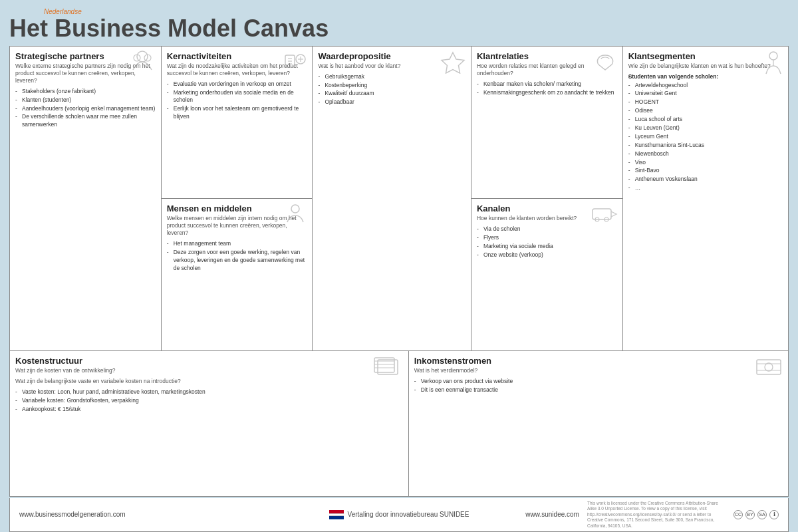 This screenshot has height=532, width=798. I want to click on footer: www.businessmodelgeneration.com Vertalin…, so click(399, 515).